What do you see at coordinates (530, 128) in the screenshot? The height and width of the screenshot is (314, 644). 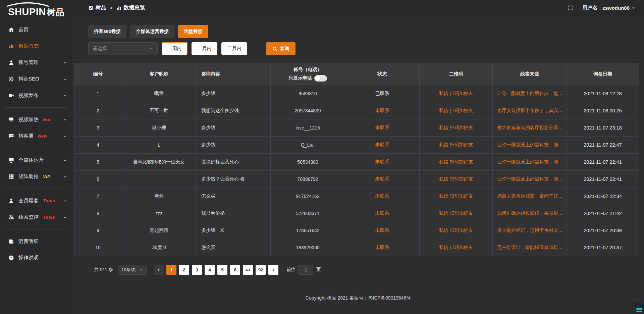 I see `cell-lead-source-link: 被大家追着问的客厅投影分享...` at bounding box center [530, 128].